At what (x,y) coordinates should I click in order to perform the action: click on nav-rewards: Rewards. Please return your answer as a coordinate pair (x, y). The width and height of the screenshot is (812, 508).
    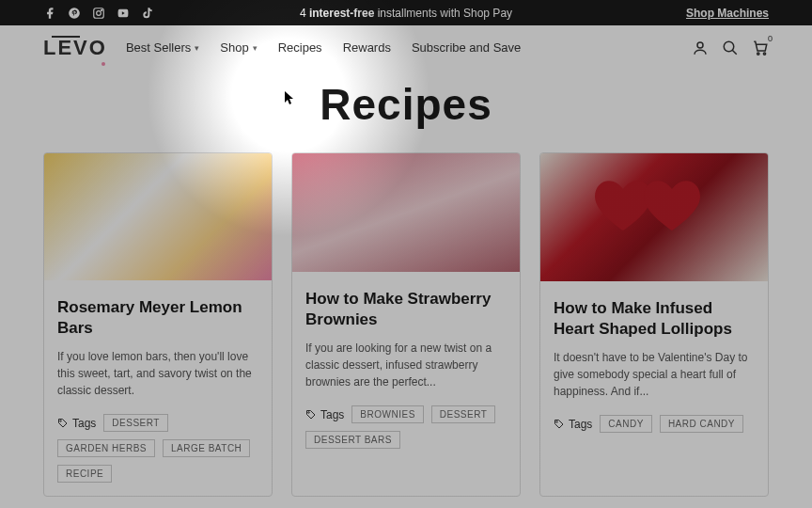
    Looking at the image, I should click on (367, 47).